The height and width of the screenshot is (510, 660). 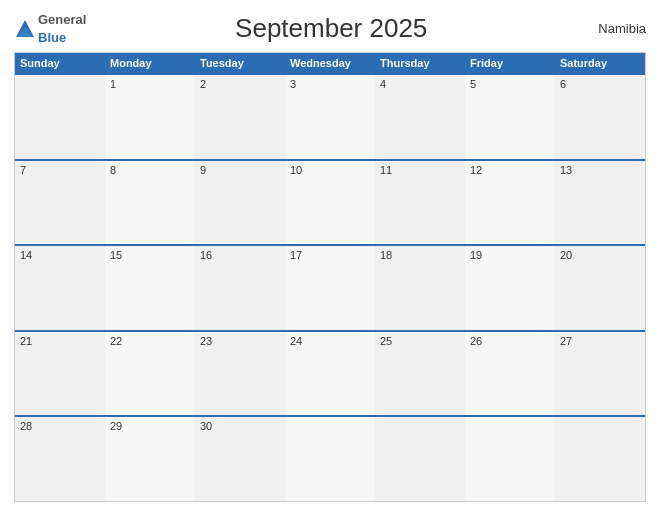 What do you see at coordinates (60, 459) in the screenshot?
I see `day-cell-week5-col1: 28` at bounding box center [60, 459].